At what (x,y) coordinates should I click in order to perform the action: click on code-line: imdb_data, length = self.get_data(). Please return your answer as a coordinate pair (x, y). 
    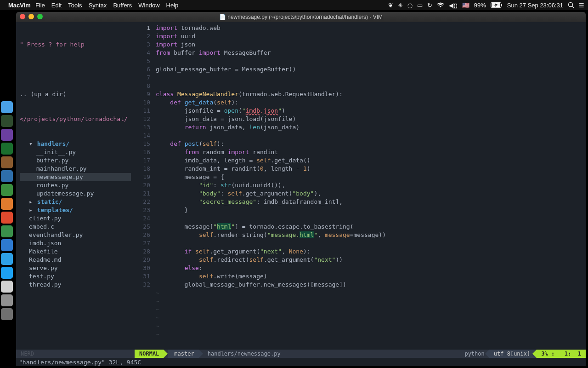
    Looking at the image, I should click on (371, 161).